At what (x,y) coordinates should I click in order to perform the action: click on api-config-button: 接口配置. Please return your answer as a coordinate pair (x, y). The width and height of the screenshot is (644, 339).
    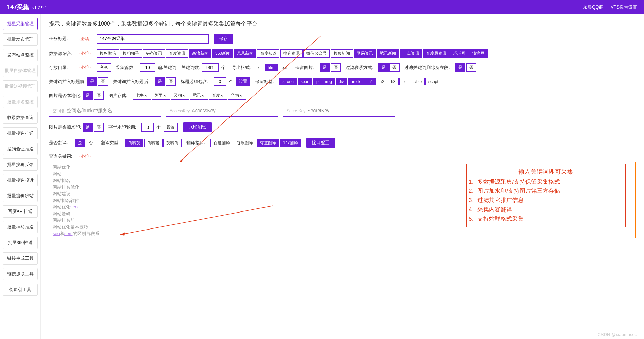
    Looking at the image, I should click on (321, 143).